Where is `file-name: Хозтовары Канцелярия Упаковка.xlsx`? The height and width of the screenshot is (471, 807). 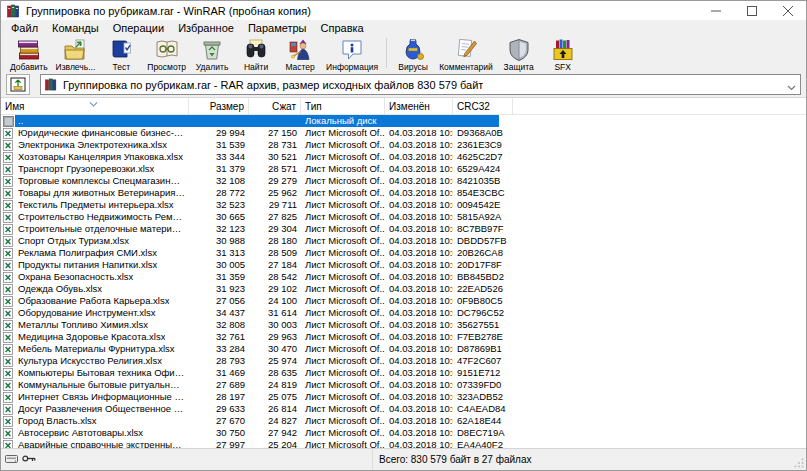
file-name: Хозтовары Канцелярия Упаковка.xlsx is located at coordinates (100, 157).